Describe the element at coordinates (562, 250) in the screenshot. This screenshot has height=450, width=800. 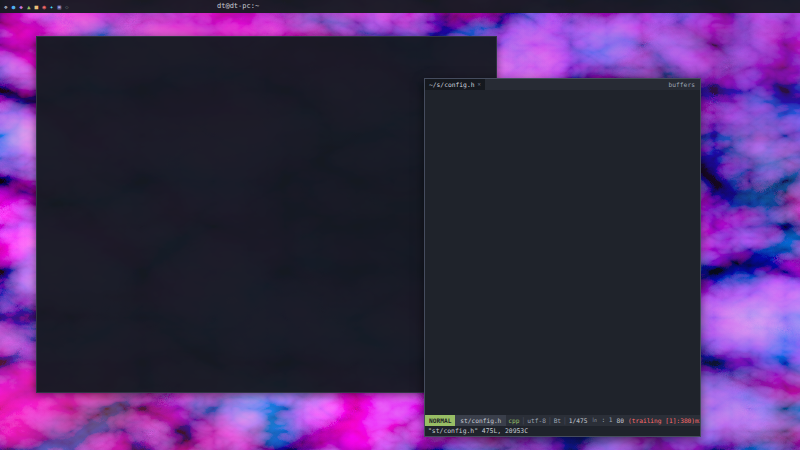
I see `code-line: 22 * 4: value of shell in /etc/passwd` at that location.